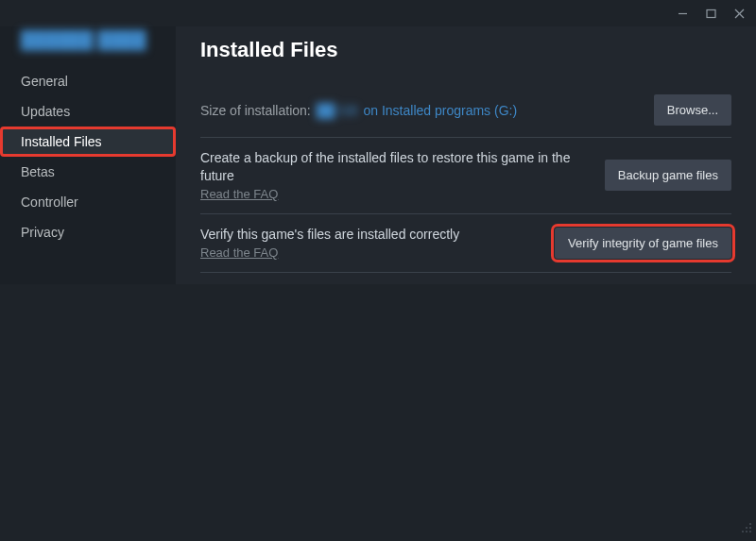 This screenshot has height=541, width=756. Describe the element at coordinates (257, 110) in the screenshot. I see `install-size-label: Size of installation:` at that location.